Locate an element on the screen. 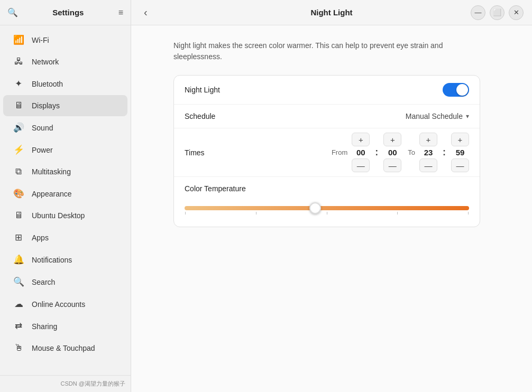 This screenshot has height=392, width=532. sidebar-item-search: 🔍 Search is located at coordinates (66, 282).